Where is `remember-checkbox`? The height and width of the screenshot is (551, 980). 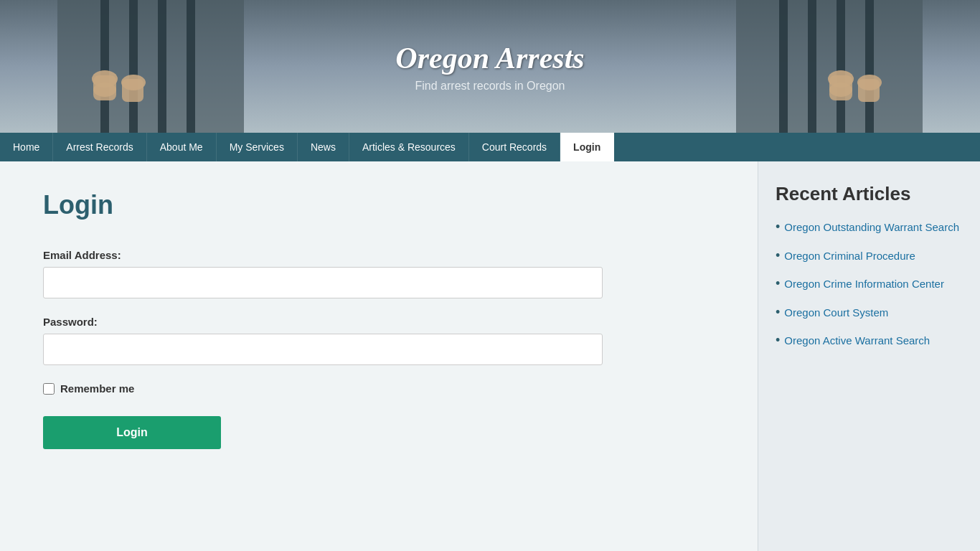 remember-checkbox is located at coordinates (49, 389).